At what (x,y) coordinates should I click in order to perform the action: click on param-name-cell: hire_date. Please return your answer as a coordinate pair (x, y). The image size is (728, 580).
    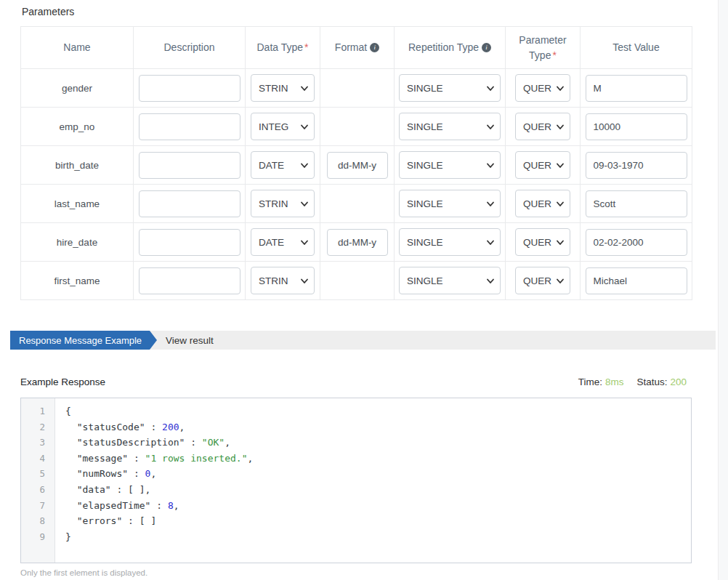
    Looking at the image, I should click on (77, 243).